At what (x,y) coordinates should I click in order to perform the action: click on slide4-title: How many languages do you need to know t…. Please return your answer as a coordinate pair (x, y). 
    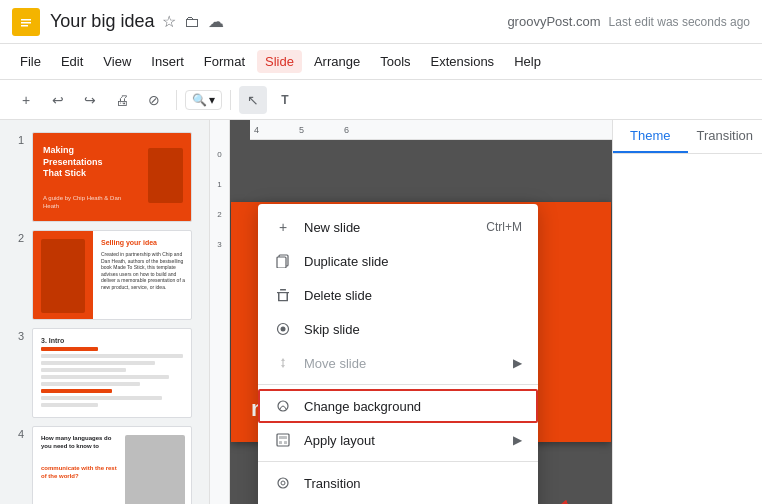
    Looking at the image, I should click on (81, 443).